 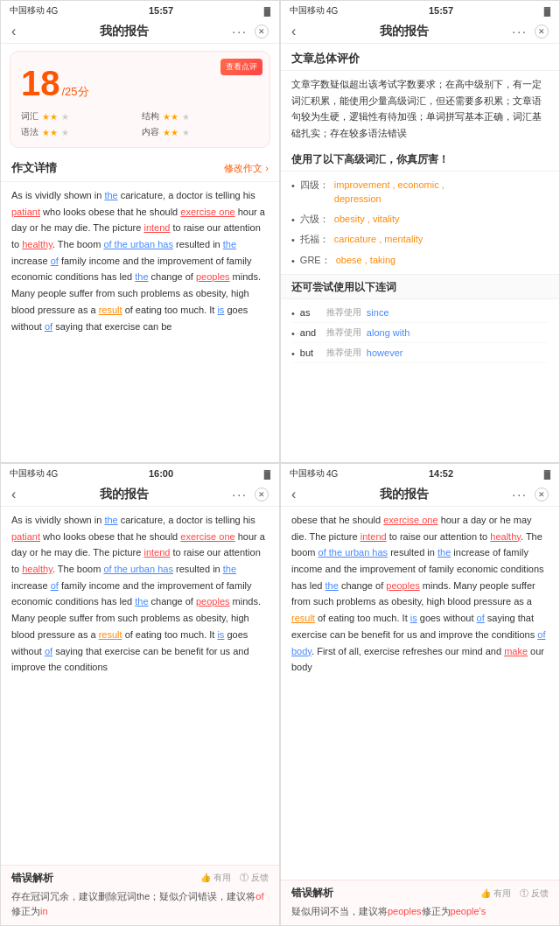 I want to click on of-p4: of, so click(x=481, y=618).